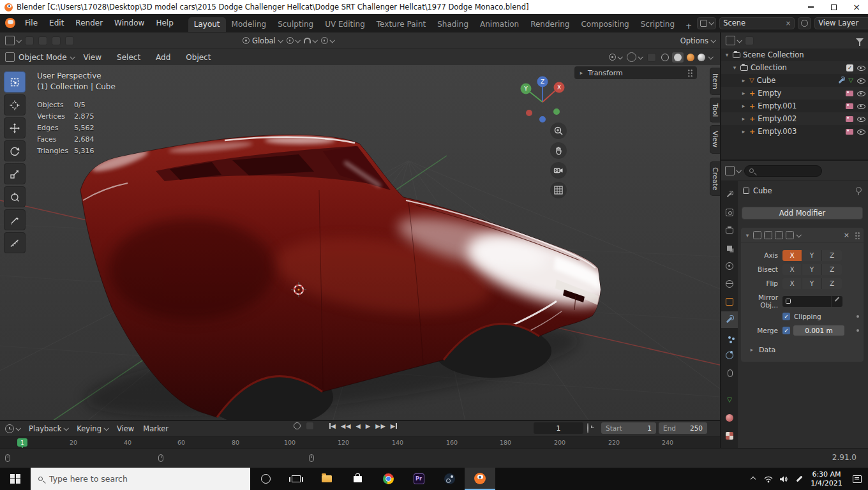  I want to click on timeline-marker-menu: Marker, so click(156, 429).